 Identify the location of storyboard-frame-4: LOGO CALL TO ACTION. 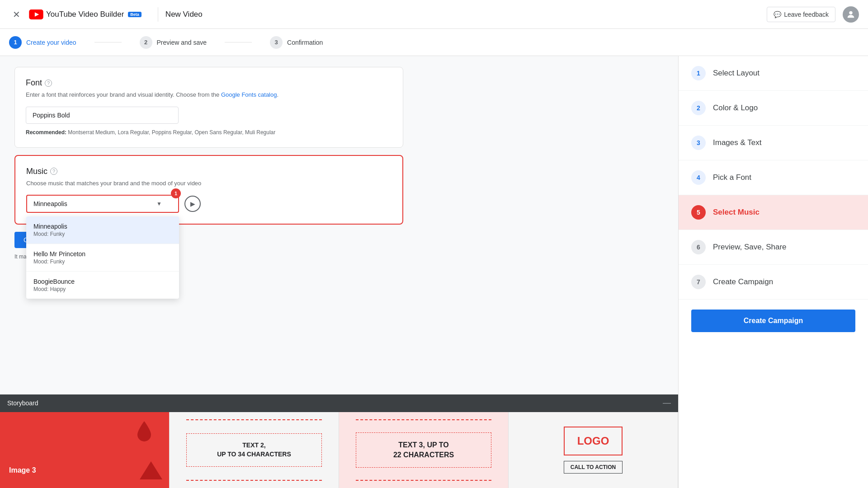
(593, 450).